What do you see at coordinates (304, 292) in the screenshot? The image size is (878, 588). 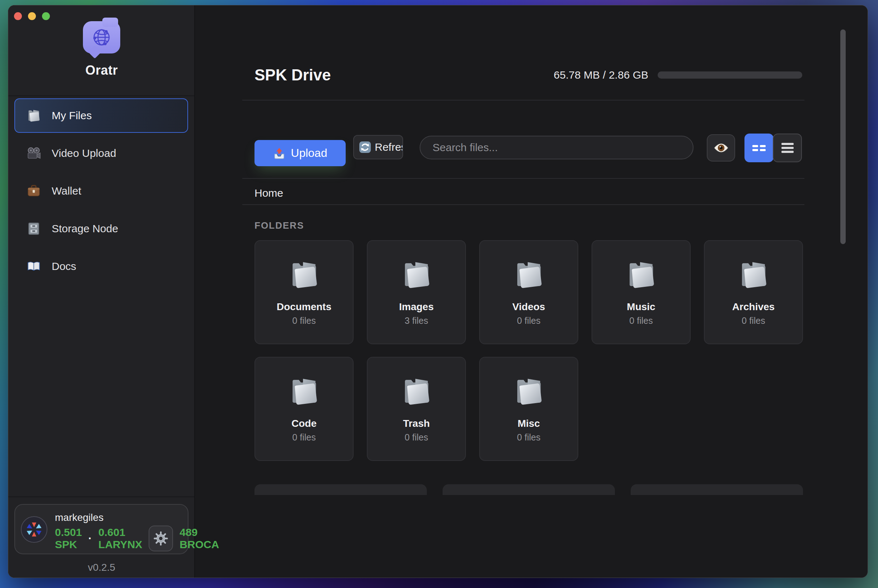 I see `folder-card-documents: Documents 0 files` at bounding box center [304, 292].